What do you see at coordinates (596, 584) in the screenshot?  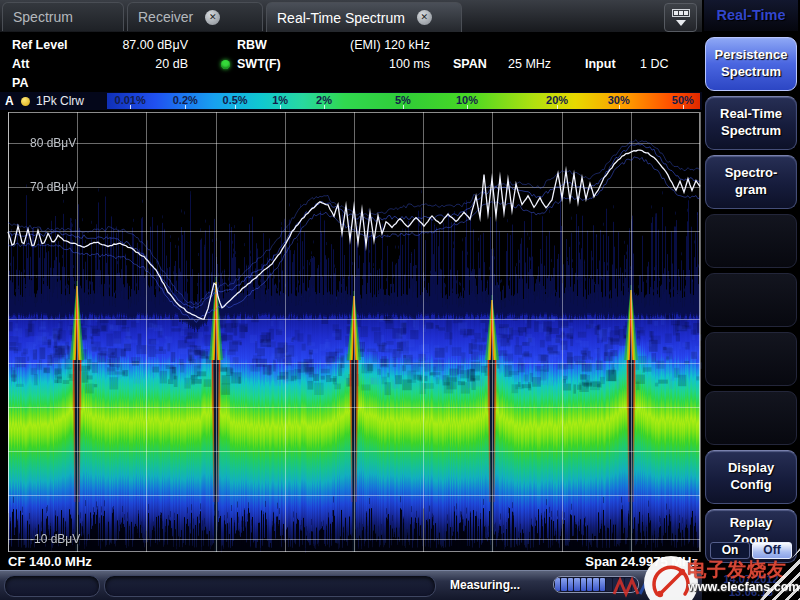 I see `measurement-progress-bar` at bounding box center [596, 584].